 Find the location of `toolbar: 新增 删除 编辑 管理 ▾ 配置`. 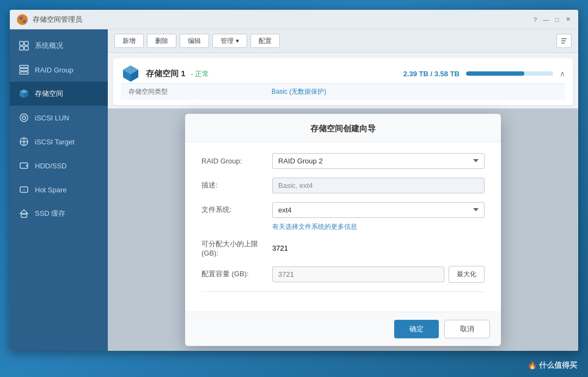

toolbar: 新增 删除 编辑 管理 ▾ 配置 is located at coordinates (343, 41).